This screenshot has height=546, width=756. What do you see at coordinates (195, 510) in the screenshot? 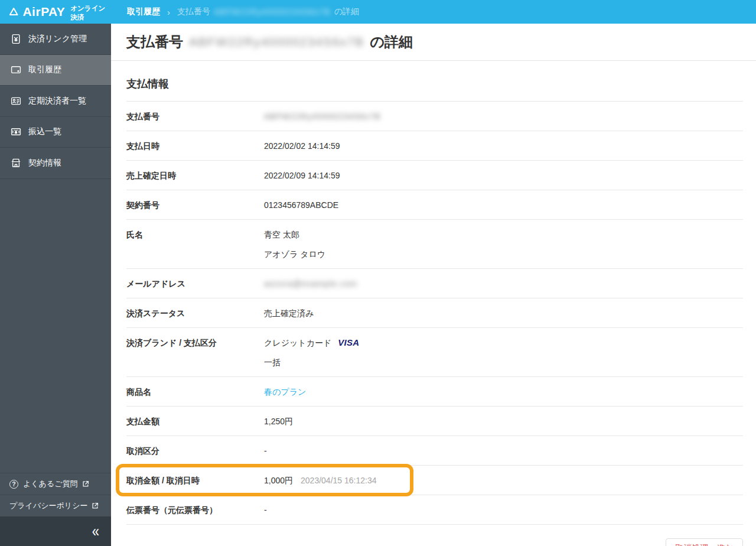
I see `row-label: 伝票番号（元伝票番号）` at bounding box center [195, 510].